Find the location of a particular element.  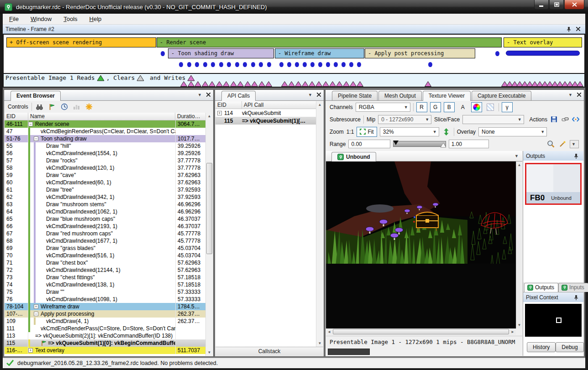

table-row: 74vkCmdDrawIndexed(63, 0)57.18518 is located at coordinates (105, 285).